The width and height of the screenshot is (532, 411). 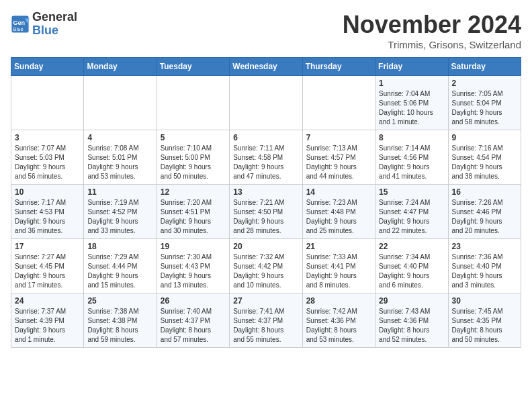 I want to click on calendar-cell: 30Sunrise: 7:45 AM Sunset: 4:35 PM Dayli…, so click(x=484, y=321).